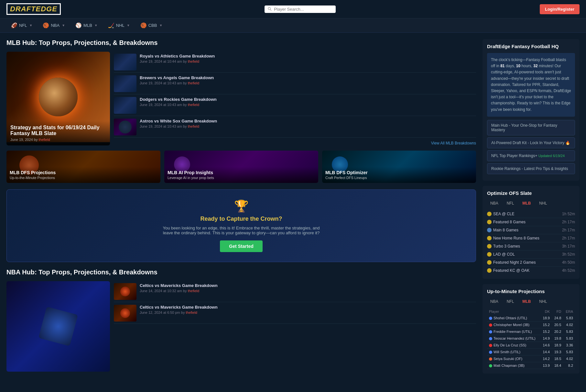 The image size is (586, 392). I want to click on logo: DRAFTEDGE, so click(34, 9).